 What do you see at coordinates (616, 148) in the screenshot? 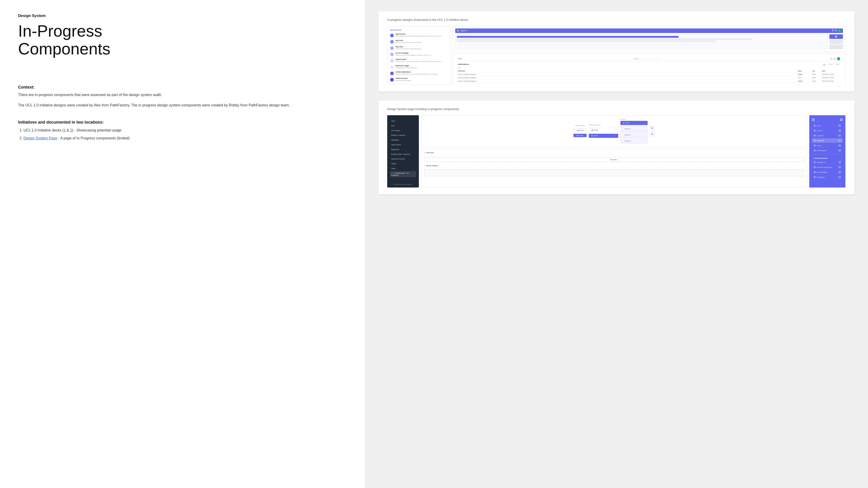
I see `design-system-section: Design System page including in-progress…` at bounding box center [616, 148].